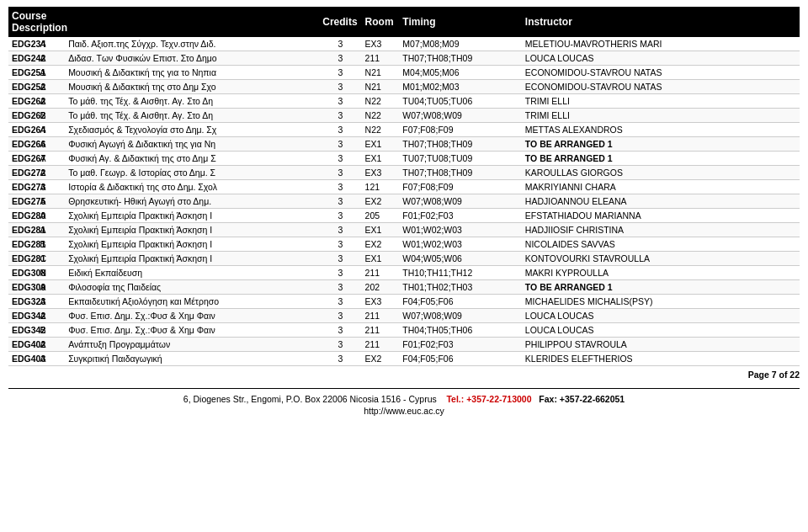  I want to click on cell-course: EDG403, so click(23, 359).